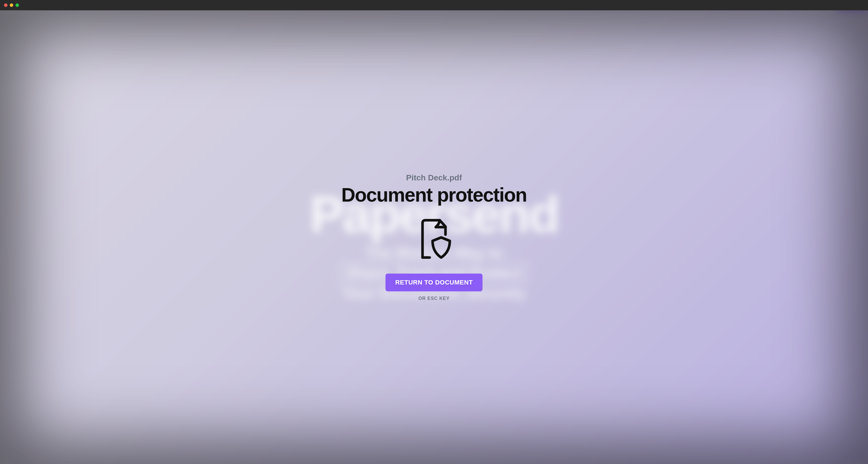 Image resolution: width=868 pixels, height=464 pixels. I want to click on overlay-title: Document protection, so click(434, 195).